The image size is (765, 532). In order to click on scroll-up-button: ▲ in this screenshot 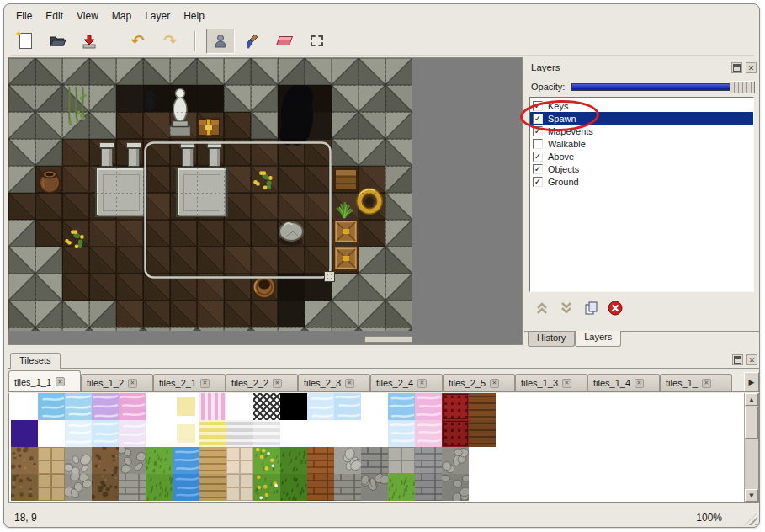, I will do `click(752, 399)`.